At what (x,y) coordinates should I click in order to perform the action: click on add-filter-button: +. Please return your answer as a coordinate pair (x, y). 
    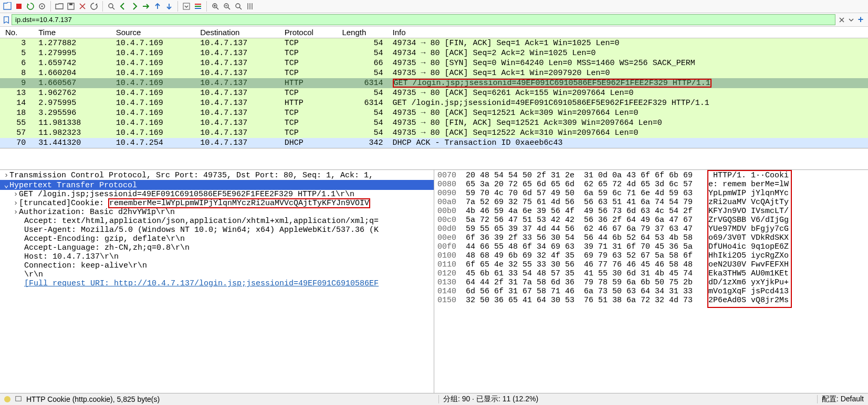
    Looking at the image, I should click on (861, 20).